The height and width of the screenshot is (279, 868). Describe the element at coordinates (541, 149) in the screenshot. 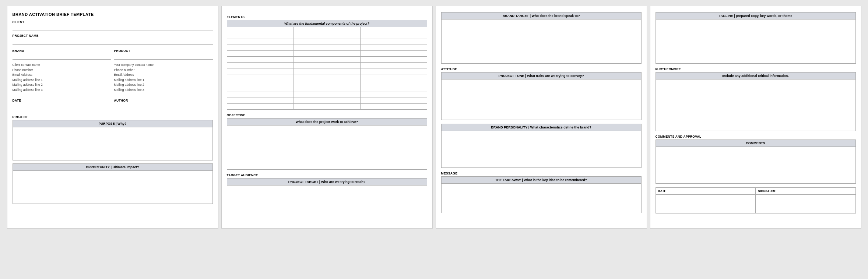

I see `brand-personality-content` at that location.